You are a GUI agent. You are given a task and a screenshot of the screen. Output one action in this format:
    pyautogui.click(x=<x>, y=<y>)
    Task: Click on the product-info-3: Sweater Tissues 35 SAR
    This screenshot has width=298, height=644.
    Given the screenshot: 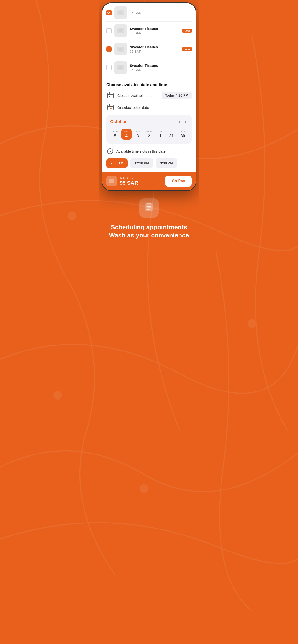 What is the action you would take?
    pyautogui.click(x=161, y=68)
    